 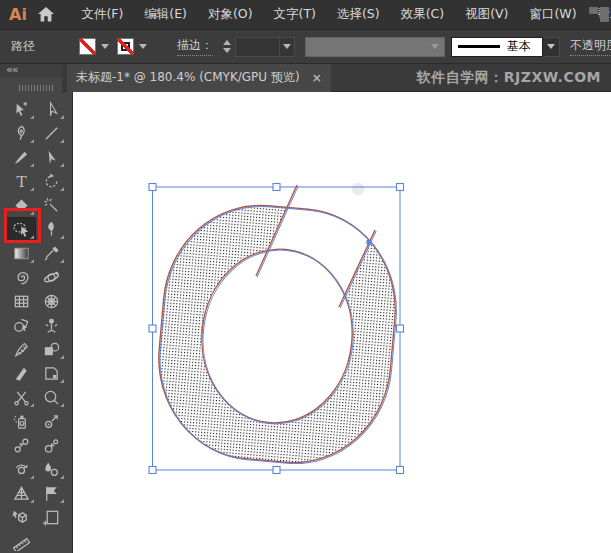 I want to click on paintbrush-tool-icon, so click(x=22, y=158).